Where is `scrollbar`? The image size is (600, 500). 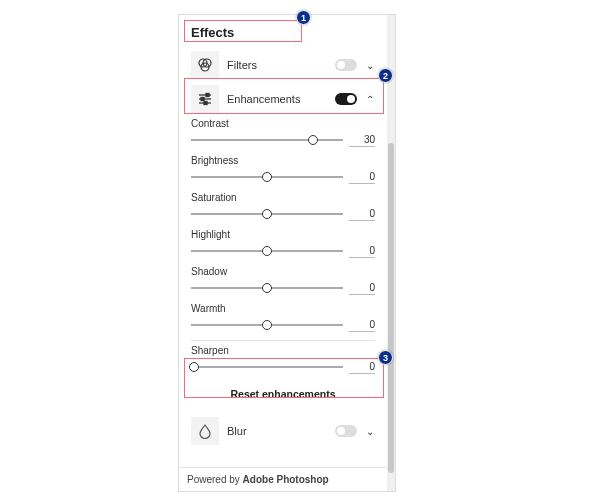 scrollbar is located at coordinates (391, 253).